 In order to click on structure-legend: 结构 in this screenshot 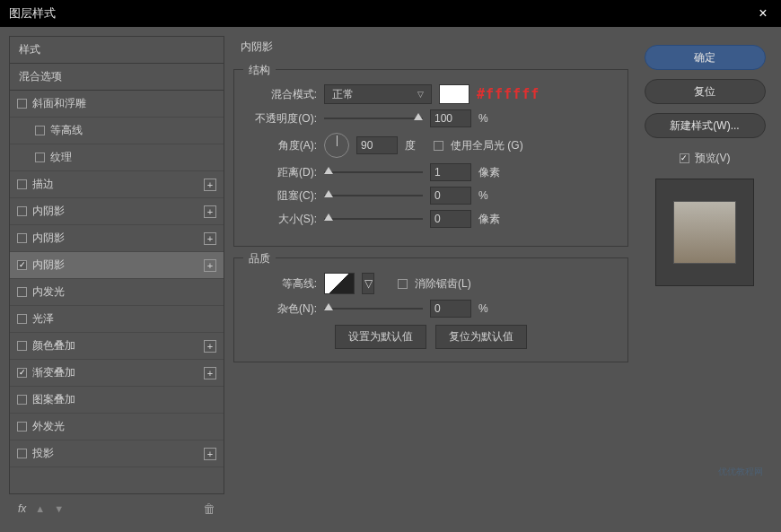, I will do `click(259, 70)`.